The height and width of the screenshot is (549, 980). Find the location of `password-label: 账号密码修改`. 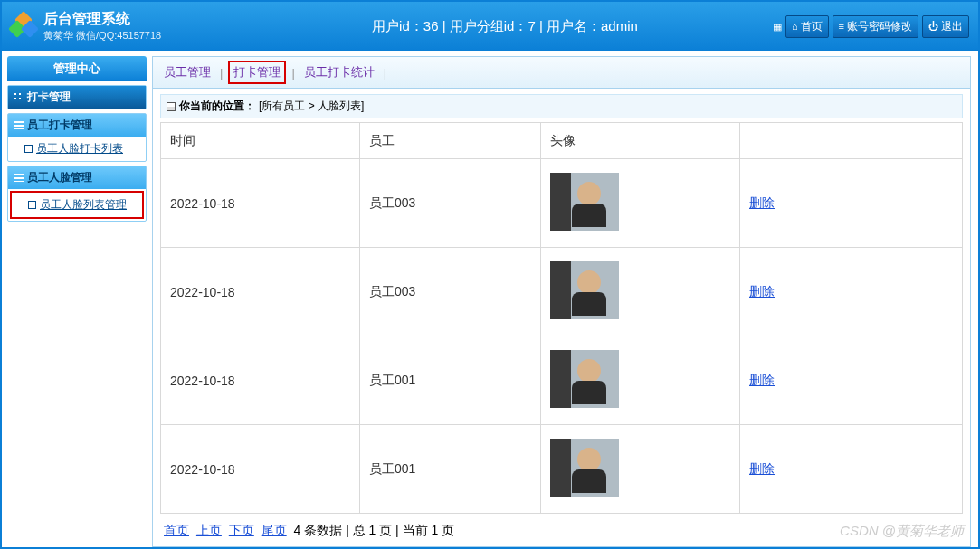

password-label: 账号密码修改 is located at coordinates (880, 27).